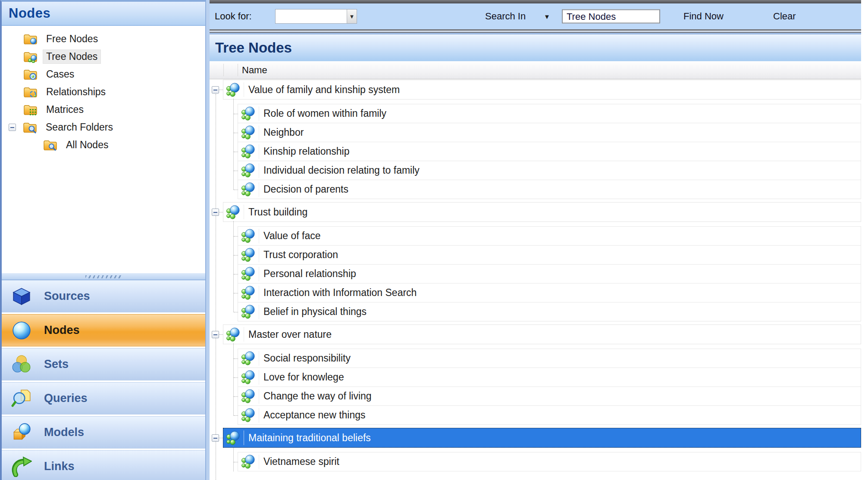 The height and width of the screenshot is (480, 868). I want to click on toolbar-separator, so click(536, 32).